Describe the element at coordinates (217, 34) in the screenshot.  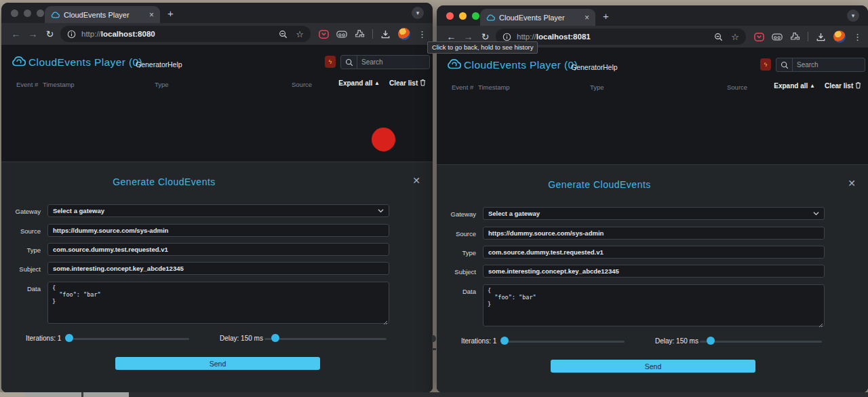
I see `browser-toolbar: ← → ↻ http://localhost:8080 ☆` at that location.